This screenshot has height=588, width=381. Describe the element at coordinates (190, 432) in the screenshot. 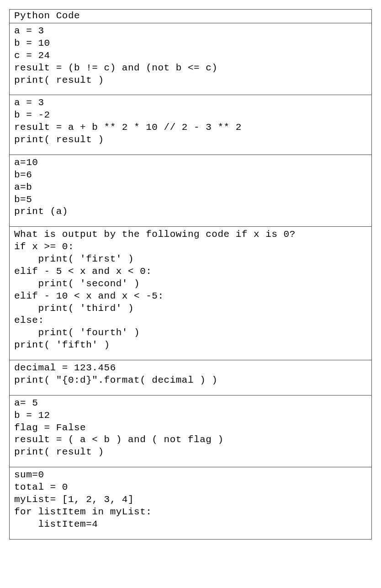

I see `table-row: a= 5 b = 12 flag = False result = ( a < …` at that location.